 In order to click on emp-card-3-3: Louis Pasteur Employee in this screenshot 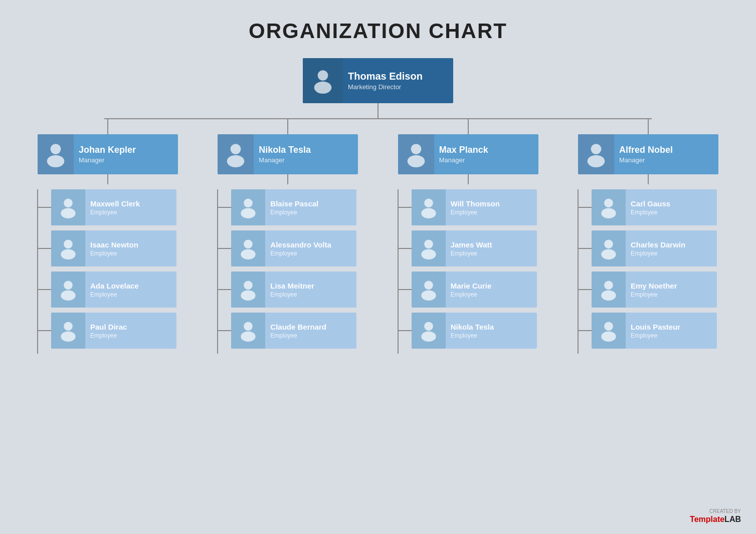, I will do `click(654, 331)`.